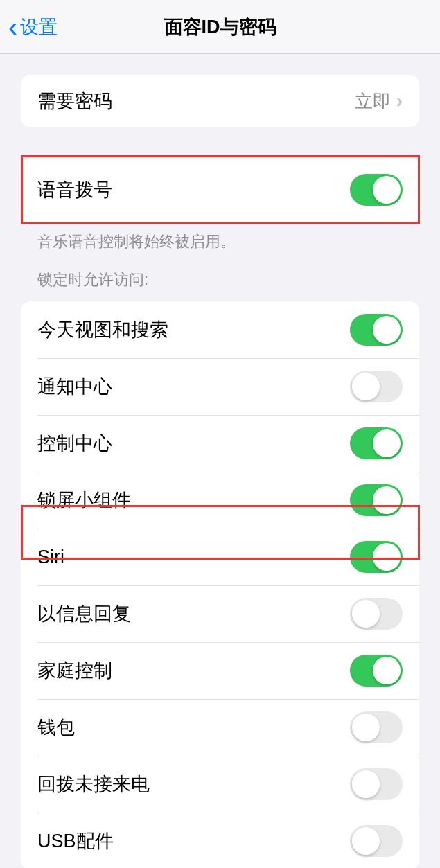 This screenshot has height=868, width=440. What do you see at coordinates (194, 784) in the screenshot?
I see `lock-access-item-label: 回拨未接来电` at bounding box center [194, 784].